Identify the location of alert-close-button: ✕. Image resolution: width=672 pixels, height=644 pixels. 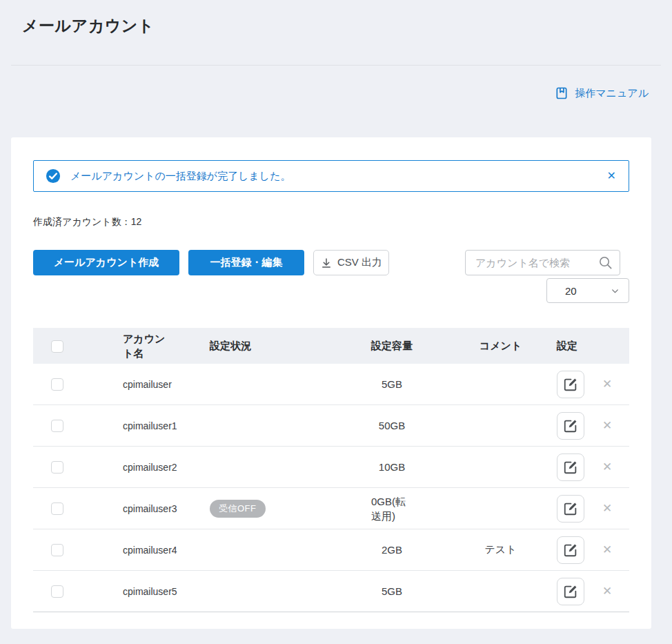
(611, 176).